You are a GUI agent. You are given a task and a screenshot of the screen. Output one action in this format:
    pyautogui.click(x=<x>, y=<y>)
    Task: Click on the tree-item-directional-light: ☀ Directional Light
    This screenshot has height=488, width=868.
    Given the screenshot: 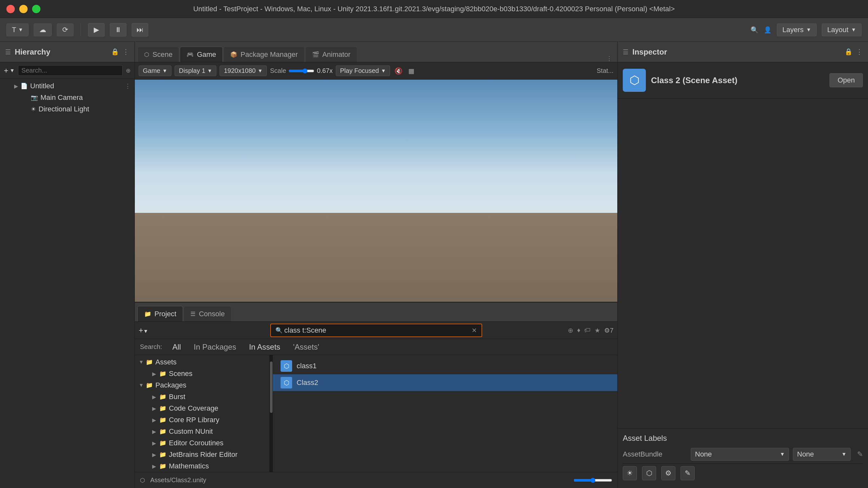 What is the action you would take?
    pyautogui.click(x=67, y=109)
    